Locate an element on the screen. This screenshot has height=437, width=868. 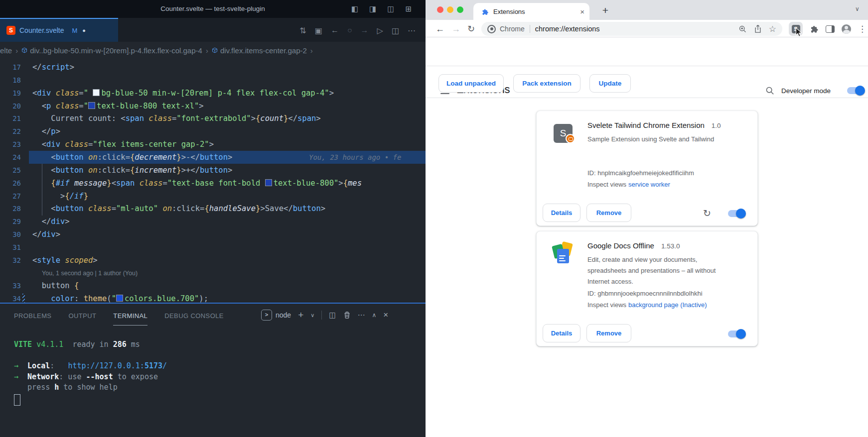
code-text: <button on:click={increment}>+</button> is located at coordinates (133, 170).